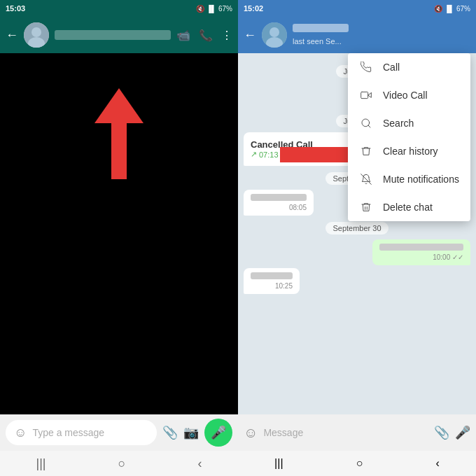  What do you see at coordinates (250, 35) in the screenshot?
I see `right-back-button: ←` at bounding box center [250, 35].